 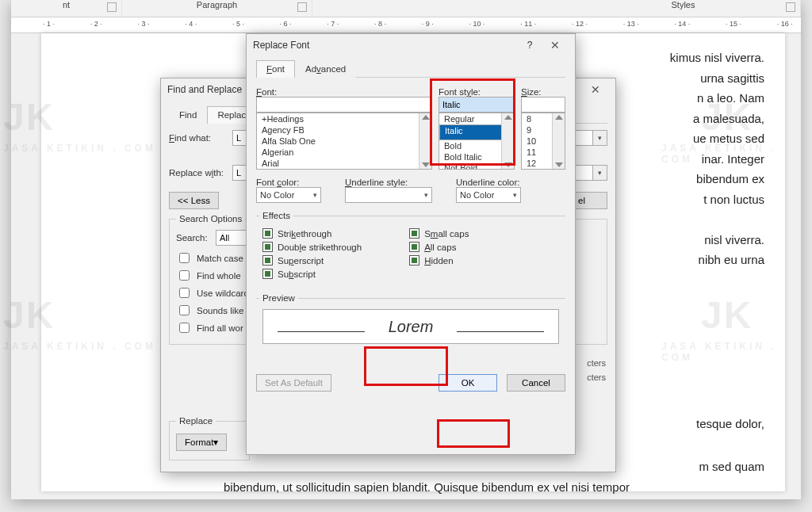 What do you see at coordinates (196, 421) in the screenshot?
I see `replace-legend: Replace` at bounding box center [196, 421].